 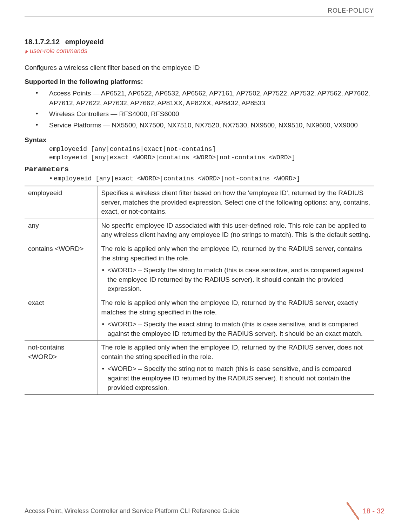 I want to click on arrow-icon: ▶, so click(x=27, y=51).